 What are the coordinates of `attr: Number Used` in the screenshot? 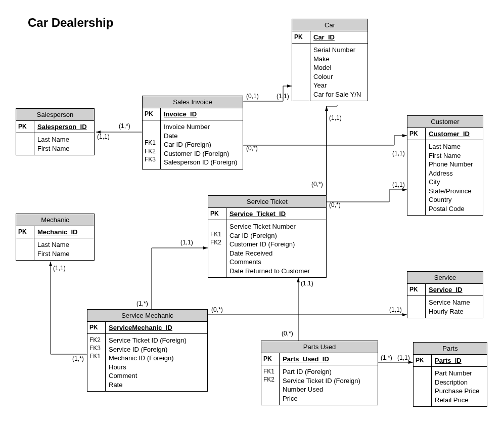 It's located at (329, 390).